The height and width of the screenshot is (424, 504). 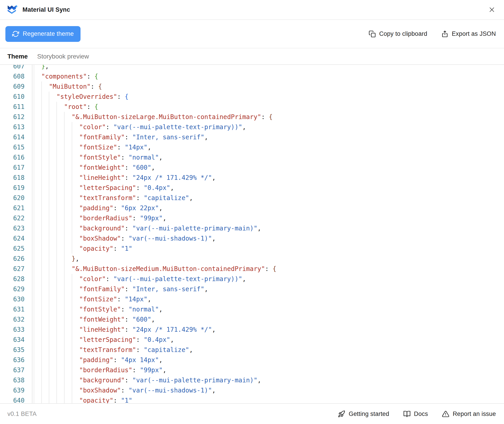 What do you see at coordinates (417, 414) in the screenshot?
I see `footer-links: Getting started Docs Report an issue` at bounding box center [417, 414].